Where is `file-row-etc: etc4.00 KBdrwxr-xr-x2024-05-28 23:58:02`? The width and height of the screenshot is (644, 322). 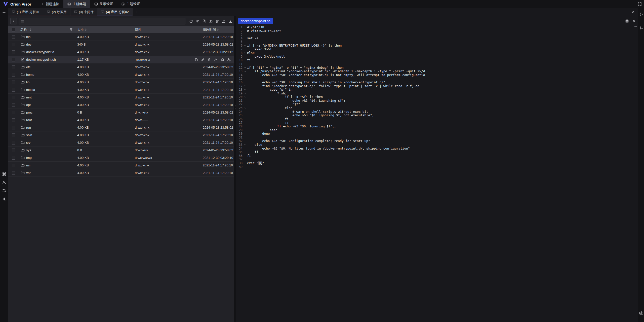 file-row-etc: etc4.00 KBdrwxr-xr-x2024-05-28 23:58:02 is located at coordinates (121, 67).